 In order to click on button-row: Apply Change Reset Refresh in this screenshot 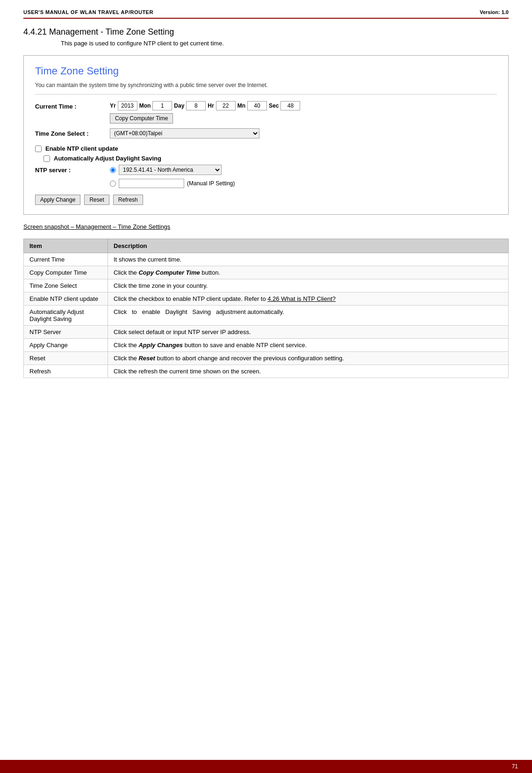, I will do `click(266, 200)`.